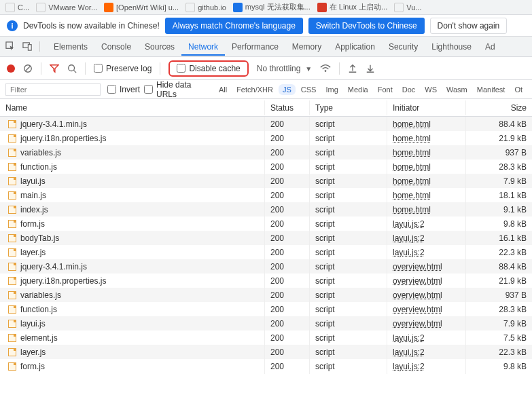 This screenshot has width=532, height=414. Describe the element at coordinates (122, 69) in the screenshot. I see `preserve-log-checkbox: Preserve log` at that location.